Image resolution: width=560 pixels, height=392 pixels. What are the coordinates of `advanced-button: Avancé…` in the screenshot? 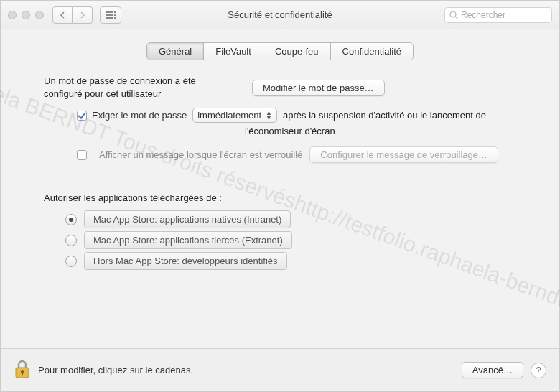 It's located at (493, 370).